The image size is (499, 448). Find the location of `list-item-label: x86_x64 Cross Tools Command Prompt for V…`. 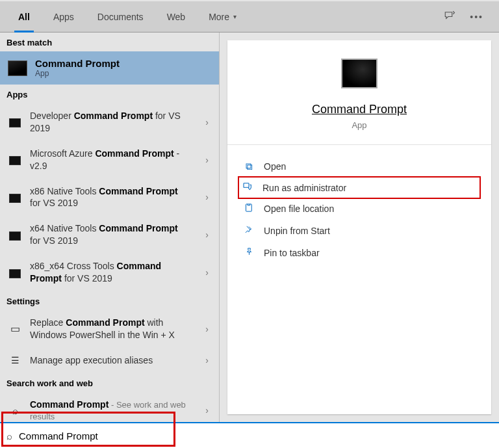

list-item-label: x86_x64 Cross Tools Command Prompt for V… is located at coordinates (112, 272).